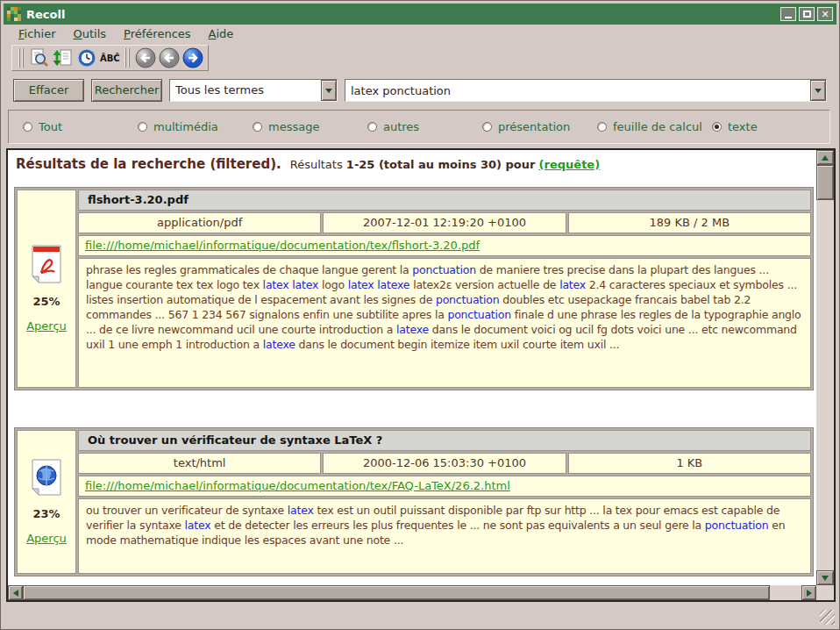  What do you see at coordinates (90, 33) in the screenshot?
I see `menu-item-outils: Outils` at bounding box center [90, 33].